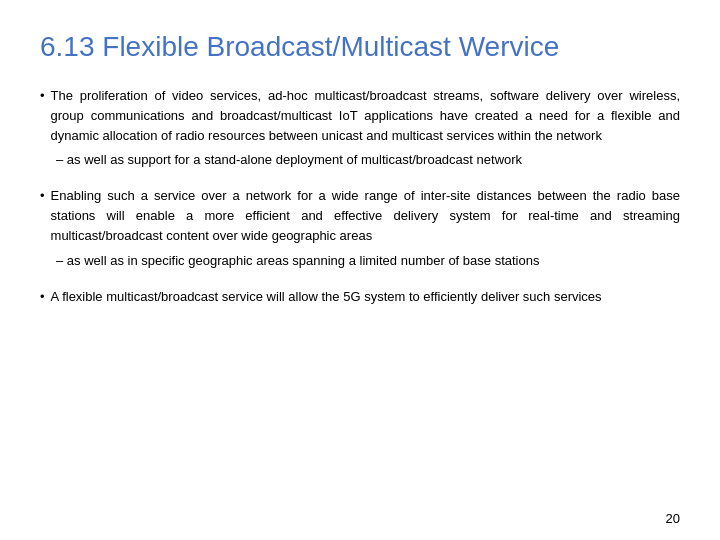 The width and height of the screenshot is (720, 540). I want to click on bullet-text-2: Enabling such a service over a network f…, so click(366, 216).